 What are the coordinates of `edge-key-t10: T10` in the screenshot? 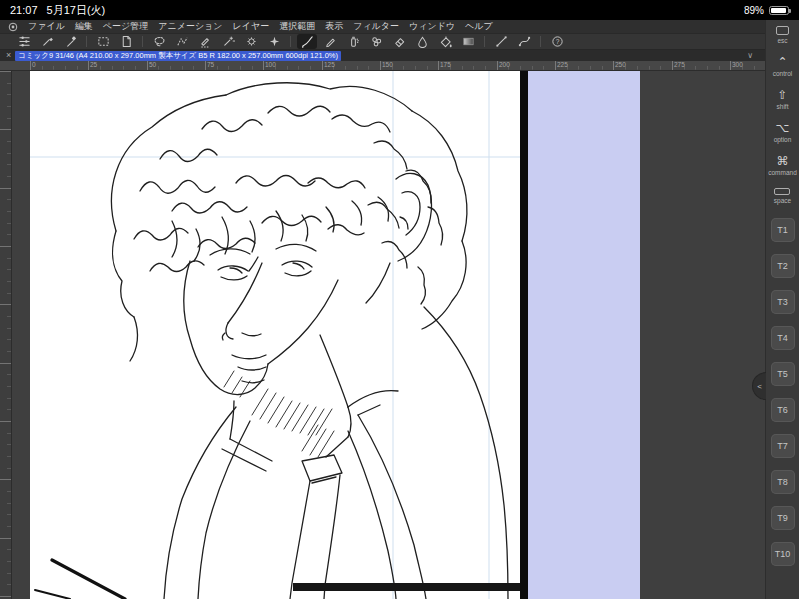 It's located at (783, 554).